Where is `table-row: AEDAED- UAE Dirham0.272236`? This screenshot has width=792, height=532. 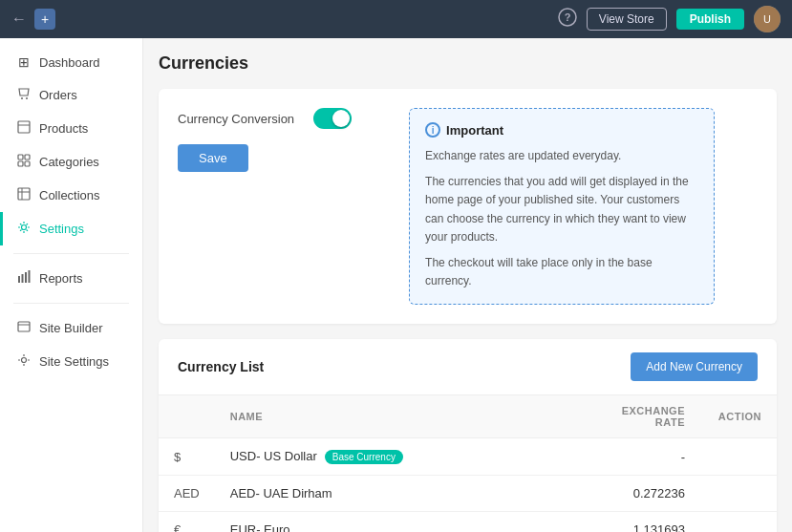 table-row: AEDAED- UAE Dirham0.272236 is located at coordinates (468, 494).